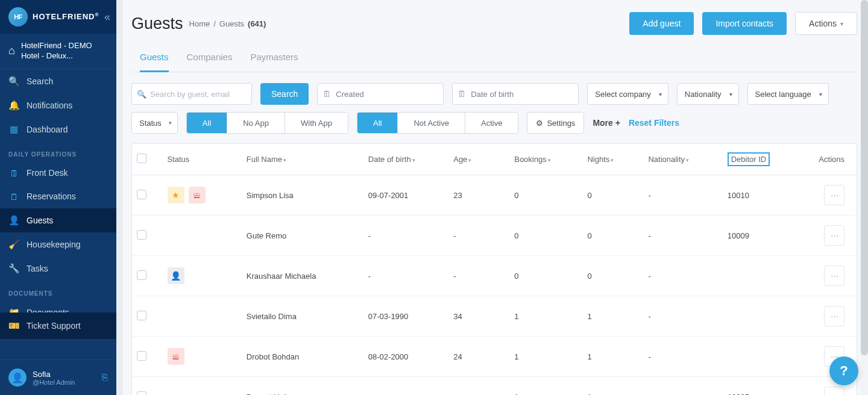  Describe the element at coordinates (154, 123) in the screenshot. I see `status-filter: Status` at that location.